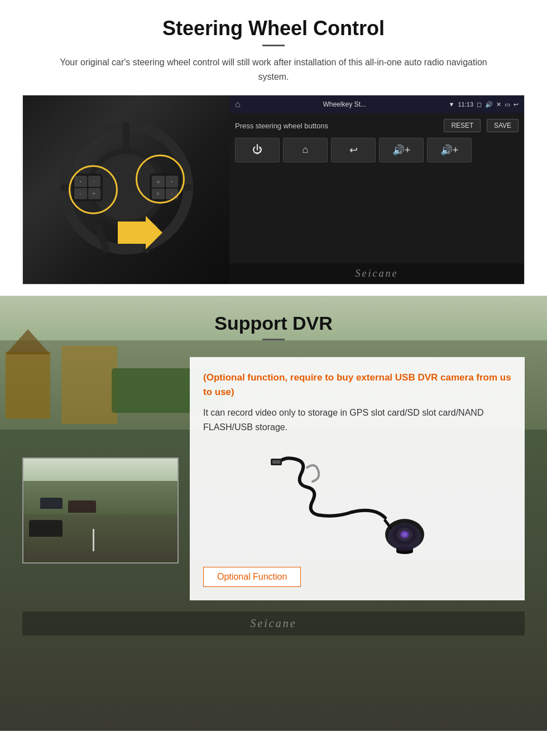  I want to click on wheel-left-buttons: + ↑ − ↵, so click(87, 187).